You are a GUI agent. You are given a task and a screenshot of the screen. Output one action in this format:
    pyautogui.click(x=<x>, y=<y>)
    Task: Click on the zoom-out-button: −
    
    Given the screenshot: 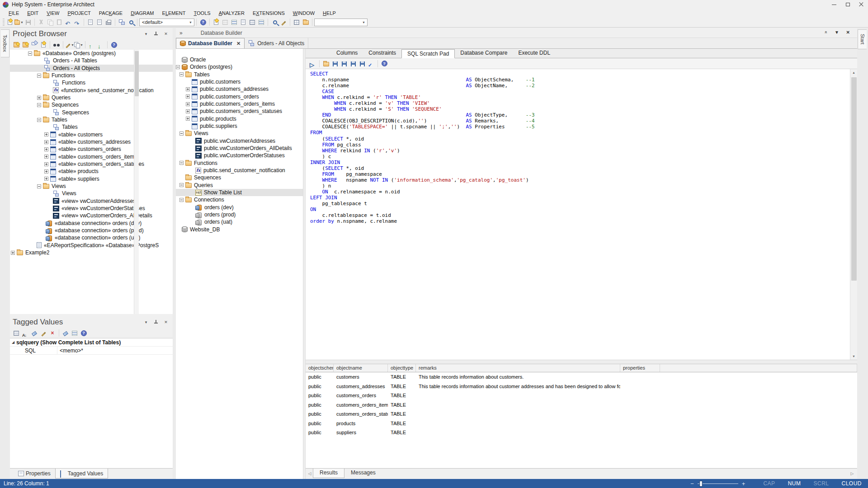 What is the action you would take?
    pyautogui.click(x=692, y=483)
    